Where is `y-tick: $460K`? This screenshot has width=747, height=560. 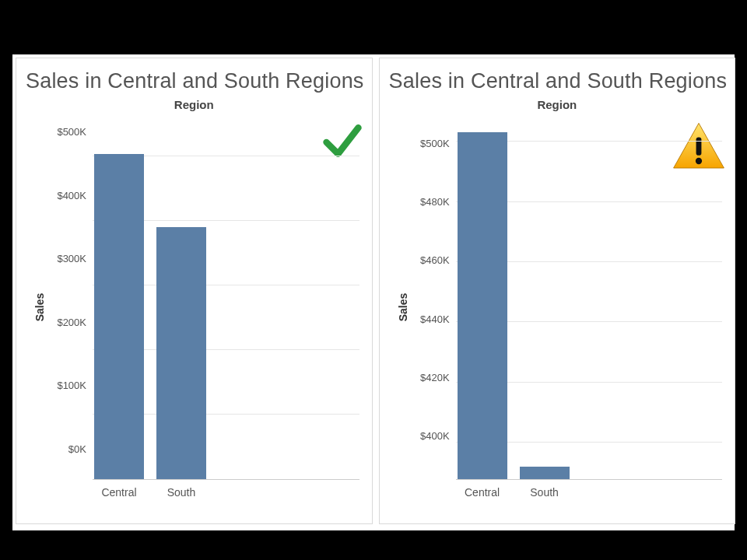
y-tick: $460K is located at coordinates (430, 260).